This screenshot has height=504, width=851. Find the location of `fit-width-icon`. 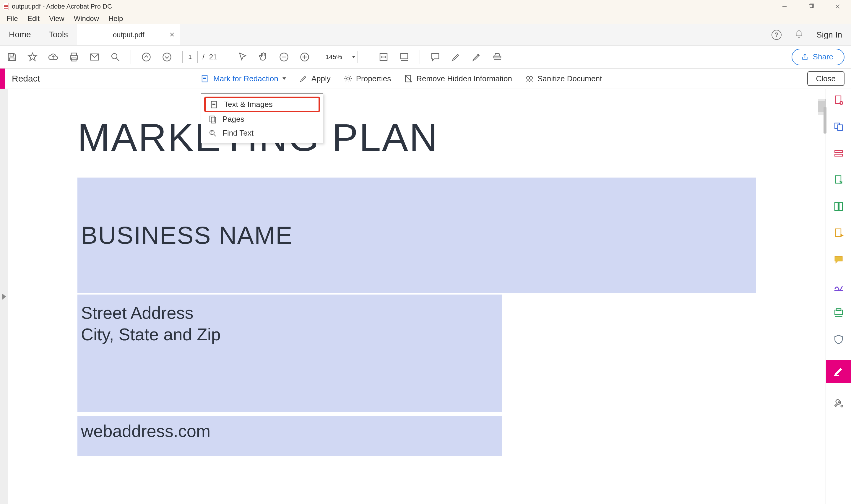

fit-width-icon is located at coordinates (384, 57).